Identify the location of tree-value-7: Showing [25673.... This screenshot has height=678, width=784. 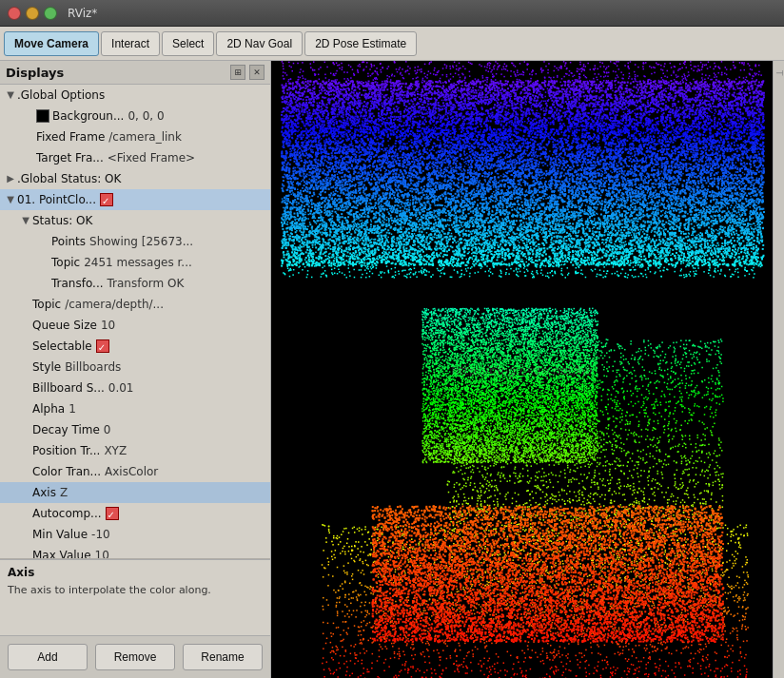
(141, 242).